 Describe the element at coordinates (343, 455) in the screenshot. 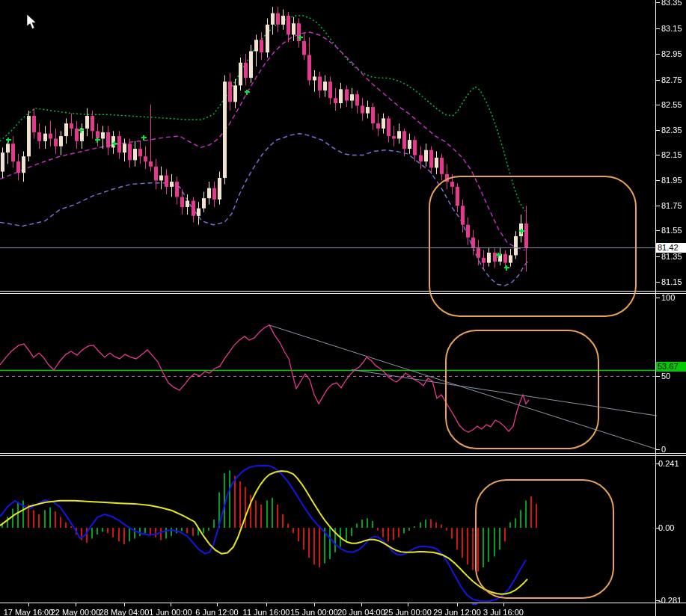

I see `panel-resize-divider` at that location.